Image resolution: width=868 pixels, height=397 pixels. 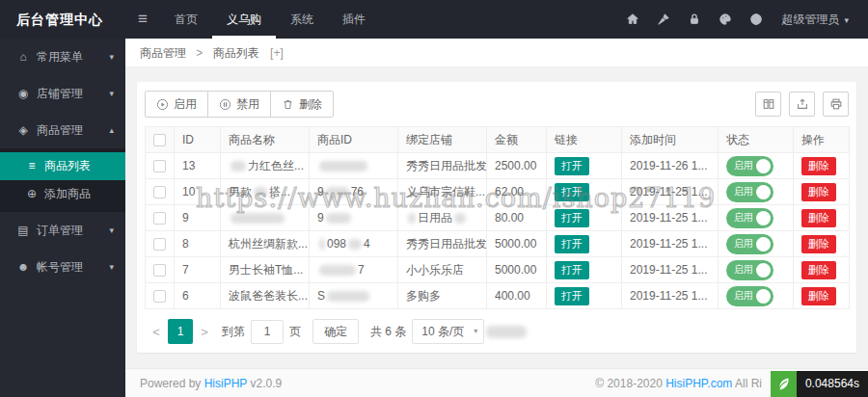 I want to click on sidebar-item: ⌂常用菜单▾, so click(x=63, y=57).